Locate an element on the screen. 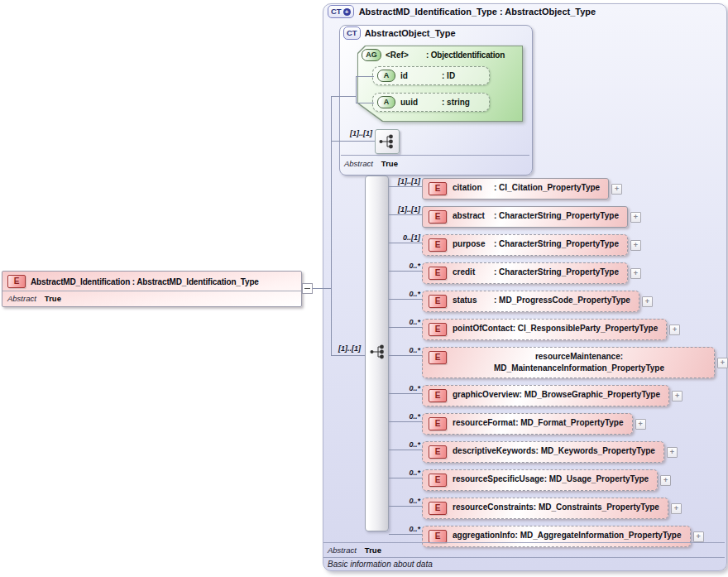 This screenshot has width=728, height=577. child-element-box: E resourceSpecificUsage: MD_Usage_Proper… is located at coordinates (539, 480).